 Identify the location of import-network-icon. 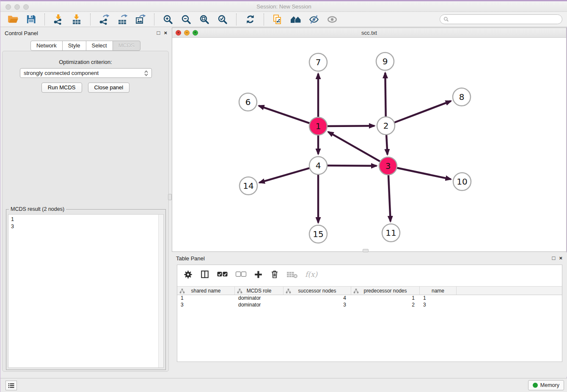
(58, 19).